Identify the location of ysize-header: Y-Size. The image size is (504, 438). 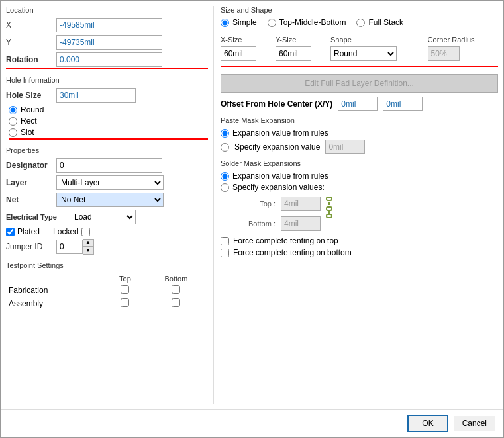
(303, 40).